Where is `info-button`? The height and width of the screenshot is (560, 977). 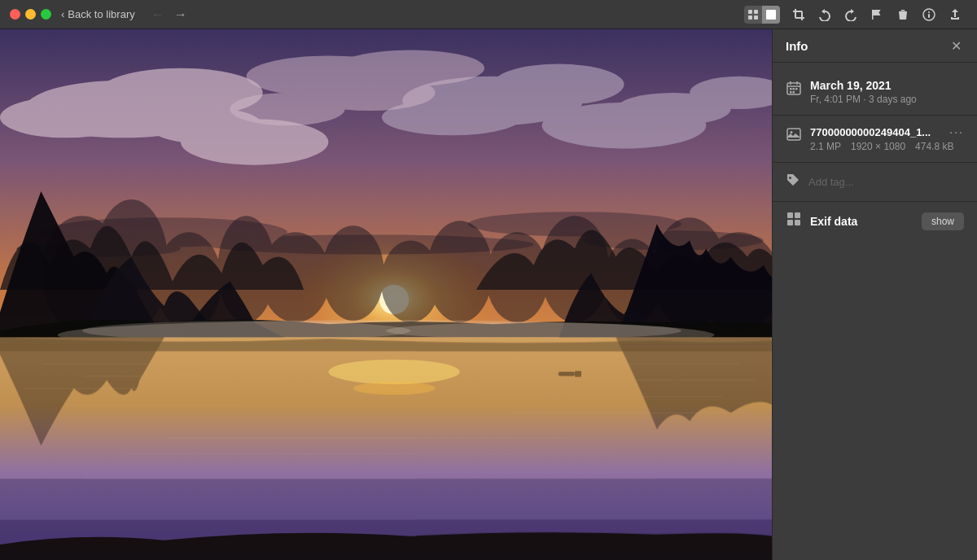 info-button is located at coordinates (929, 15).